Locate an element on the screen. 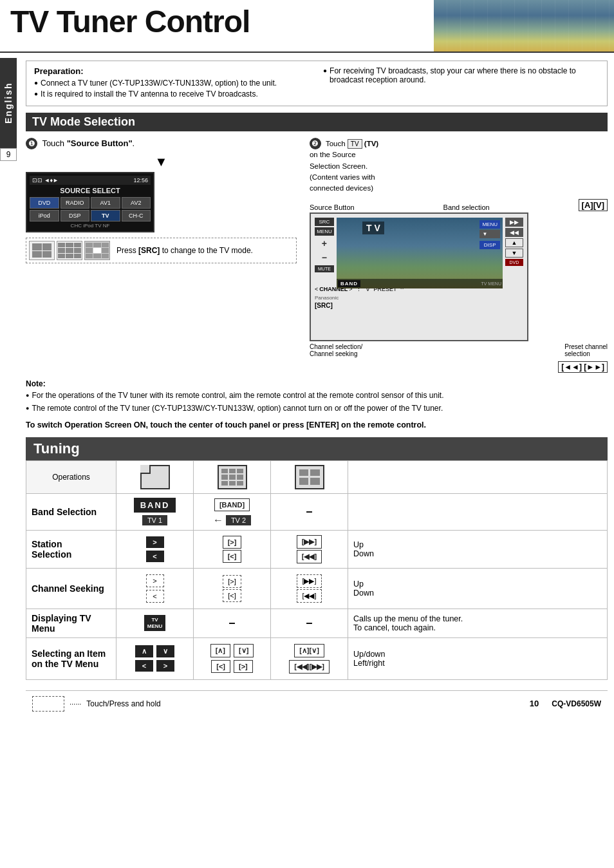 Image resolution: width=614 pixels, height=868 pixels. tv-screen: T V MENU ▼ DISP BAND TV MENU is located at coordinates (420, 253).